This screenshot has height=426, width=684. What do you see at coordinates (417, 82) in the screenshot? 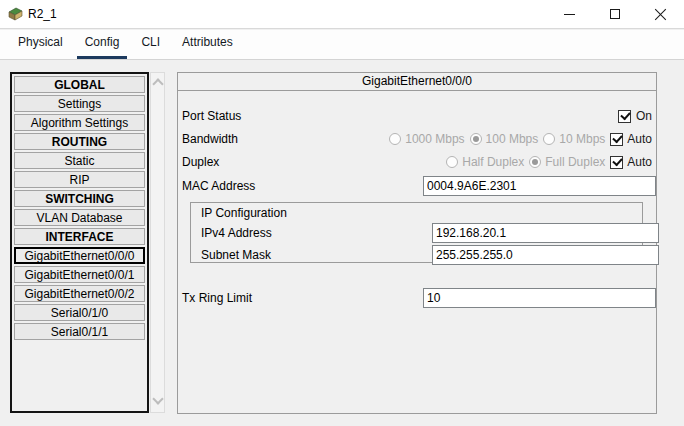
I see `panel-title: GigabitEthernet0/0/0` at bounding box center [417, 82].